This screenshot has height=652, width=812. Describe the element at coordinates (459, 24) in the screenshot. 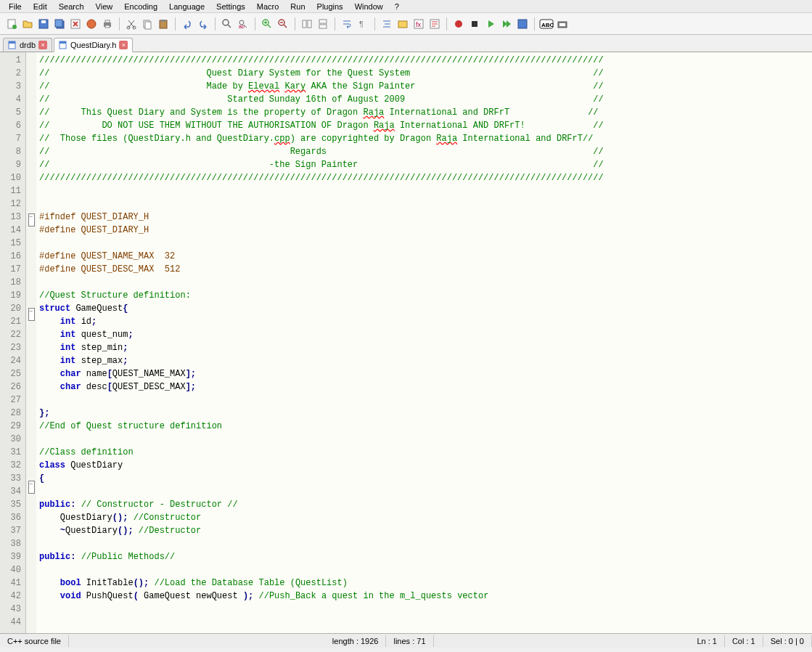

I see `record-macro-button` at that location.